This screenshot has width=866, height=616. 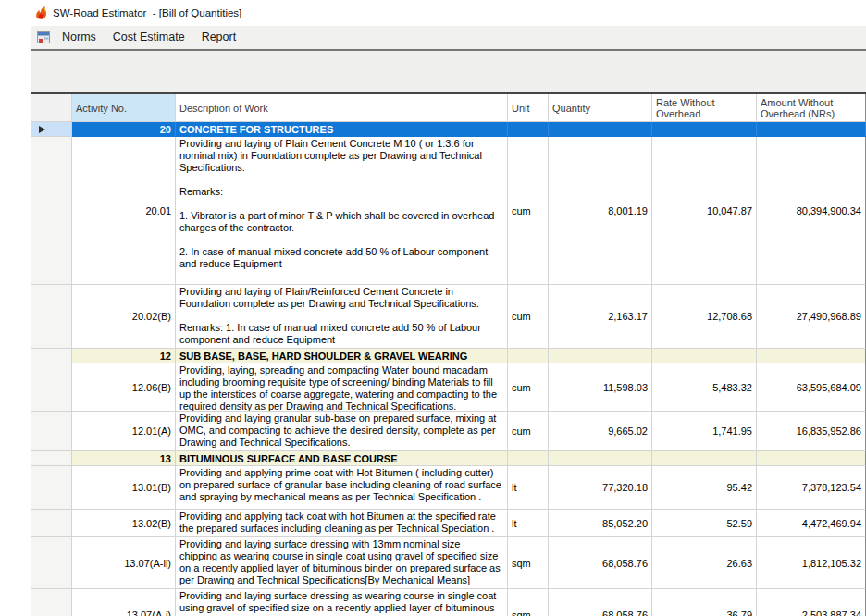 I want to click on cell-amount: 2,503,887.34, so click(x=811, y=603).